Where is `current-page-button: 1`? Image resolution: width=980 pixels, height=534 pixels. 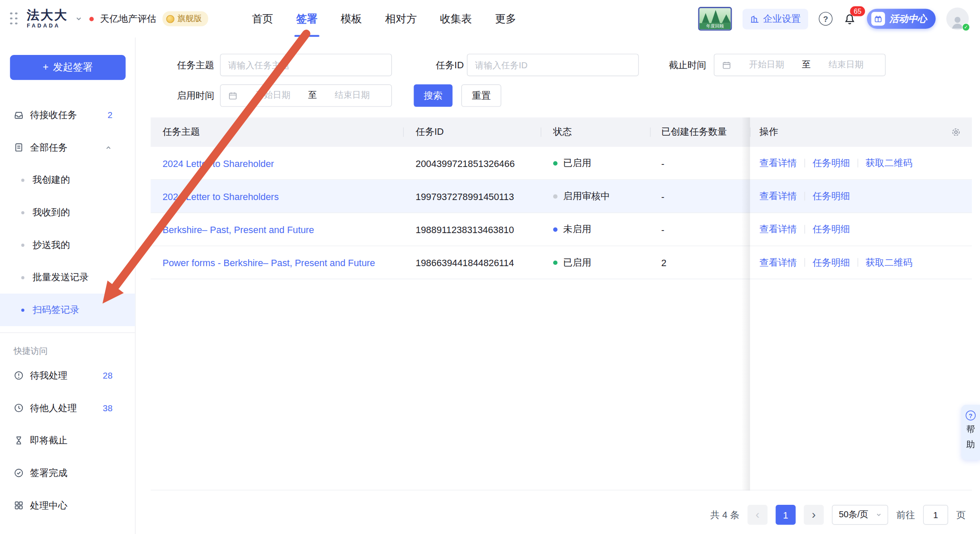
current-page-button: 1 is located at coordinates (786, 515).